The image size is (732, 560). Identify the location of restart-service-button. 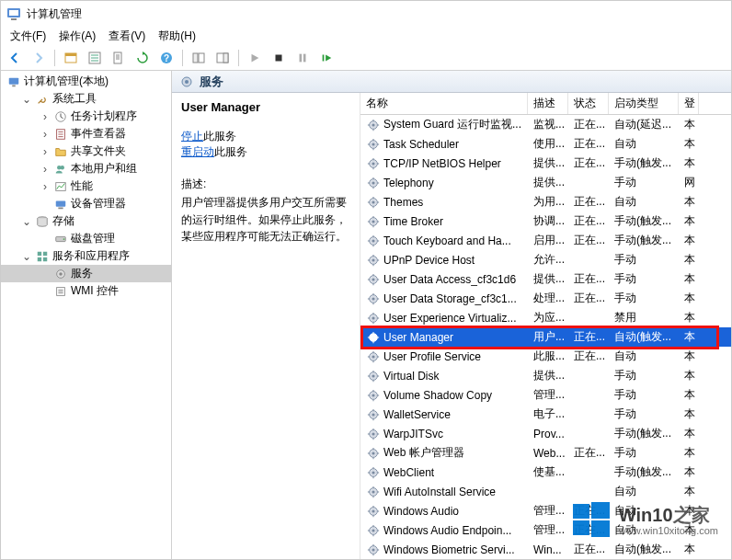
(326, 58).